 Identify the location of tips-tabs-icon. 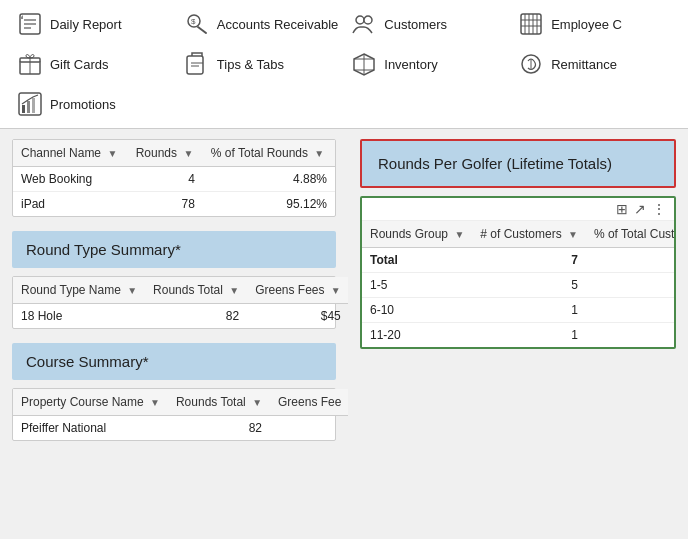
(197, 64).